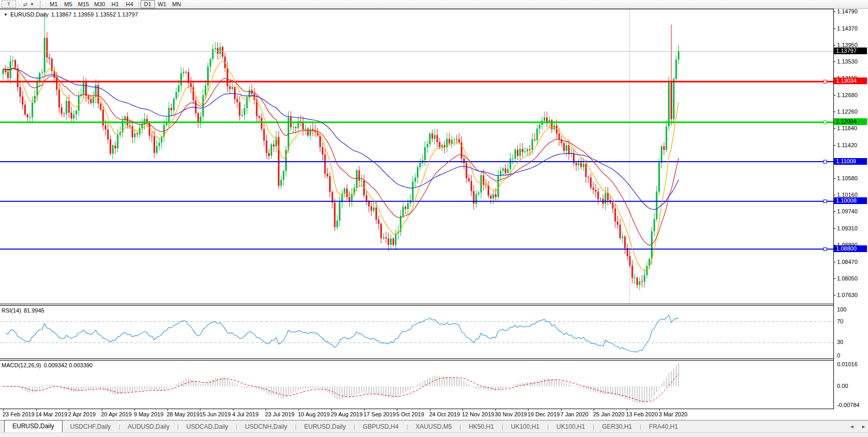  What do you see at coordinates (575, 414) in the screenshot?
I see `date-label: 7 Jan 2020` at bounding box center [575, 414].